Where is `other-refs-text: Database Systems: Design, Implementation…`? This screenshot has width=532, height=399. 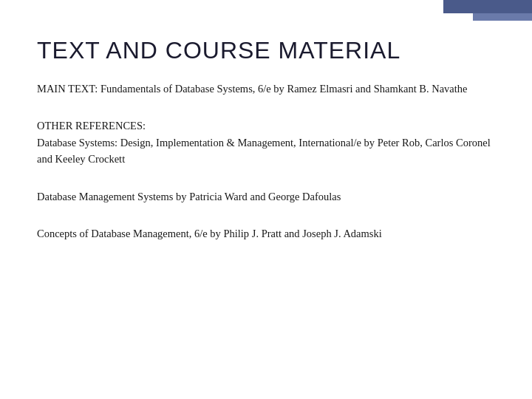
other-refs-text: Database Systems: Design, Implementation… is located at coordinates (266, 151).